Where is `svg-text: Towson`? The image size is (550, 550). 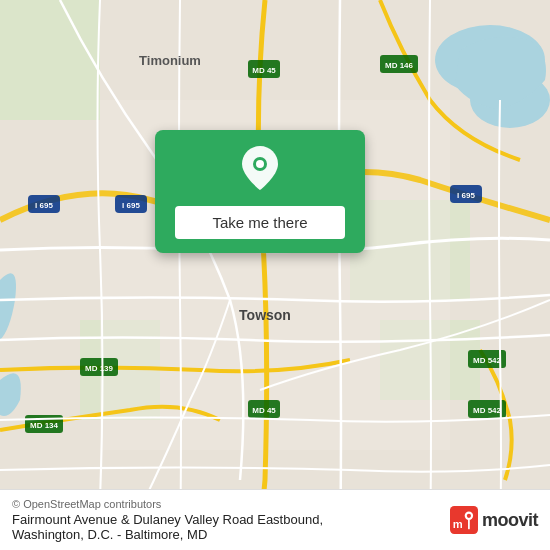
svg-text: Towson is located at coordinates (265, 315).